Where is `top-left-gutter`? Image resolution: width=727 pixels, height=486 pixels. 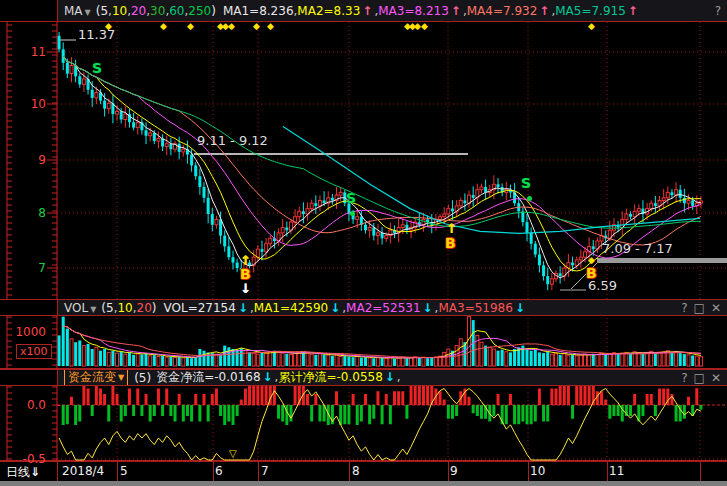
top-left-gutter is located at coordinates (29, 10).